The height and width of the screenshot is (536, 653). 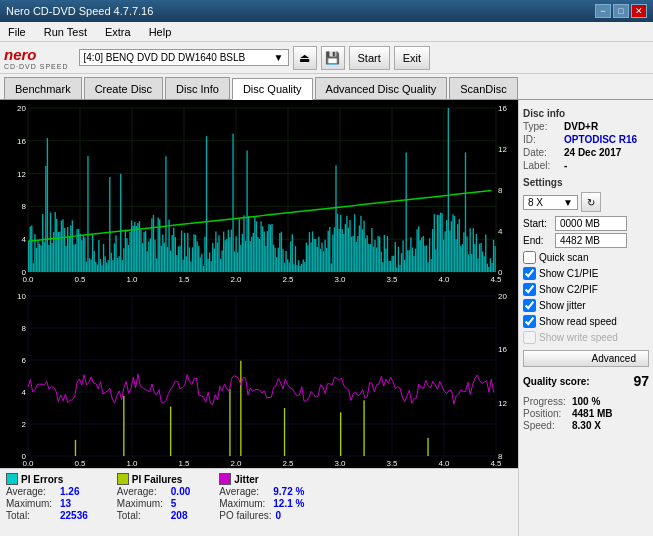 I want to click on jitter-avg-label: Average:, so click(x=244, y=492).